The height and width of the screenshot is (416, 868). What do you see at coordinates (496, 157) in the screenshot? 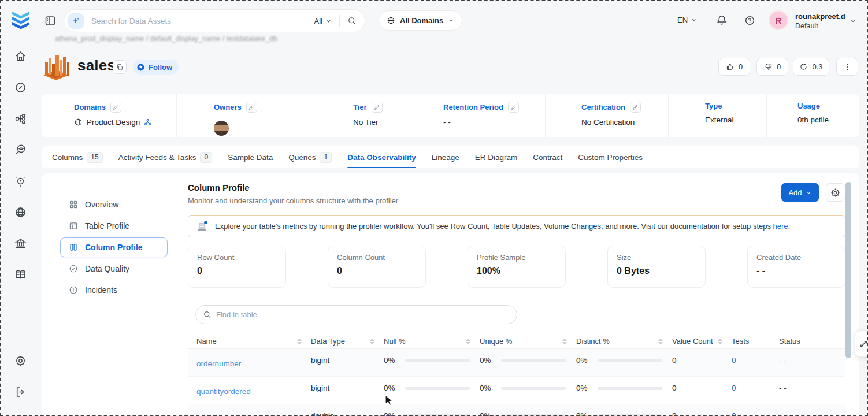
I see `entity-tab: ER Diagram` at bounding box center [496, 157].